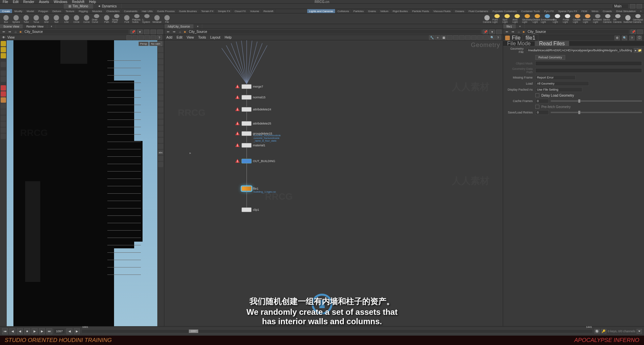 Image resolution: width=644 pixels, height=345 pixels. Describe the element at coordinates (228, 38) in the screenshot. I see `net-menu-help: Help` at that location.